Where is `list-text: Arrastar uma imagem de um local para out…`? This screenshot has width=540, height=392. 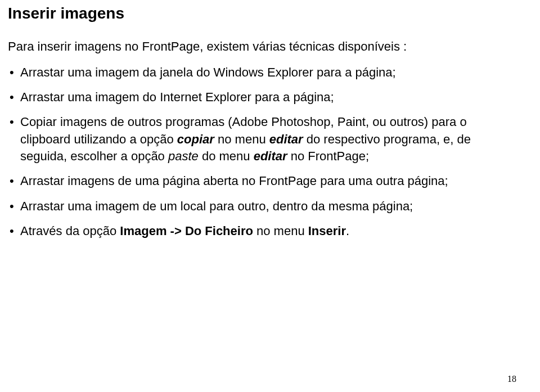
list-text: Arrastar uma imagem de um local para out… is located at coordinates (217, 206).